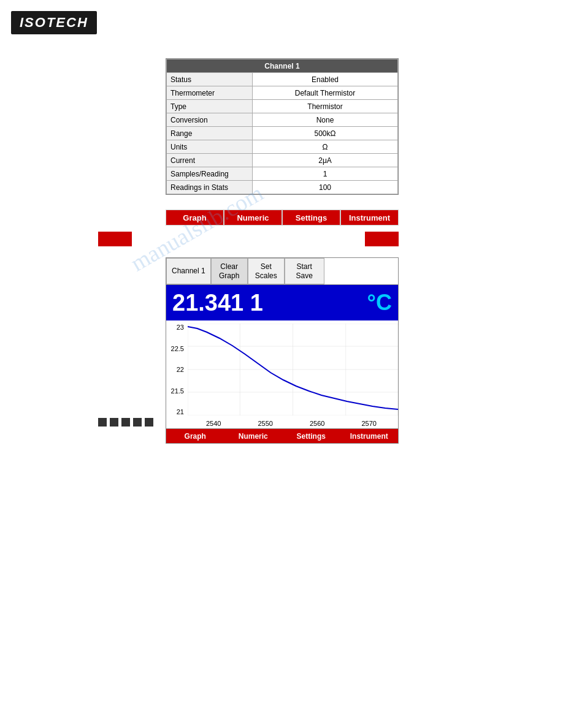 This screenshot has width=563, height=728. Describe the element at coordinates (210, 174) in the screenshot. I see `settings-label: Samples/Reading` at that location.